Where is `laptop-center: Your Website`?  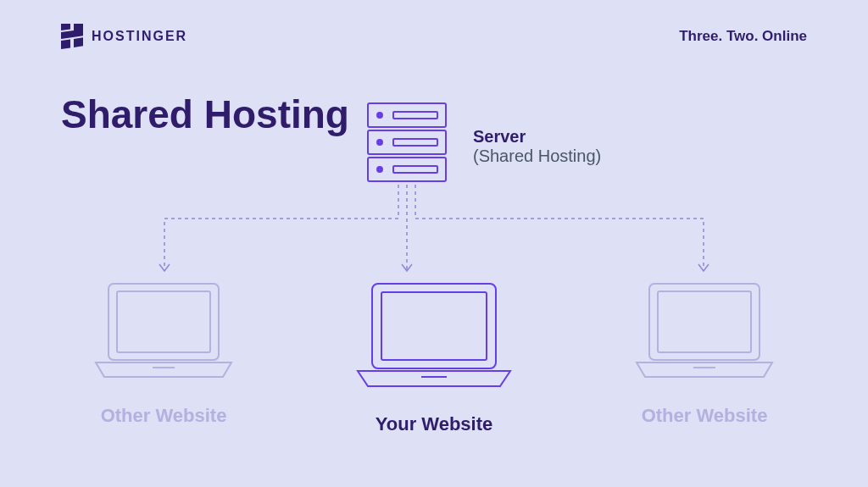
laptop-center: Your Website is located at coordinates (434, 357).